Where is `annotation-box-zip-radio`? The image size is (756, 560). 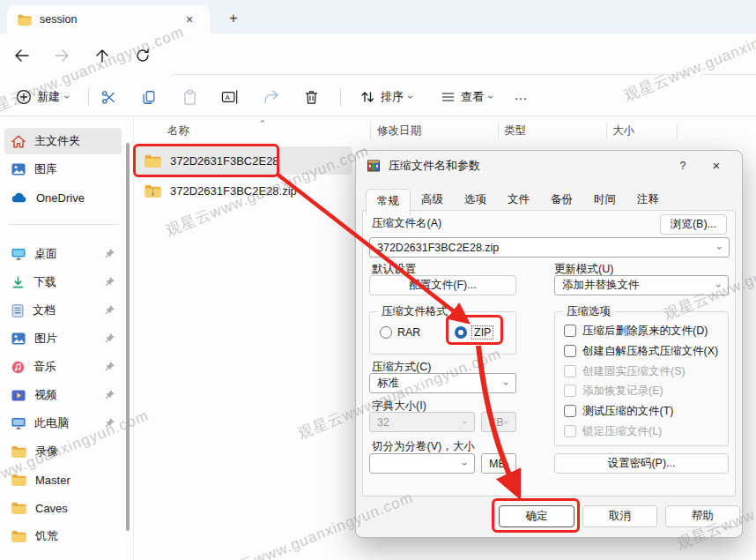 annotation-box-zip-radio is located at coordinates (474, 330).